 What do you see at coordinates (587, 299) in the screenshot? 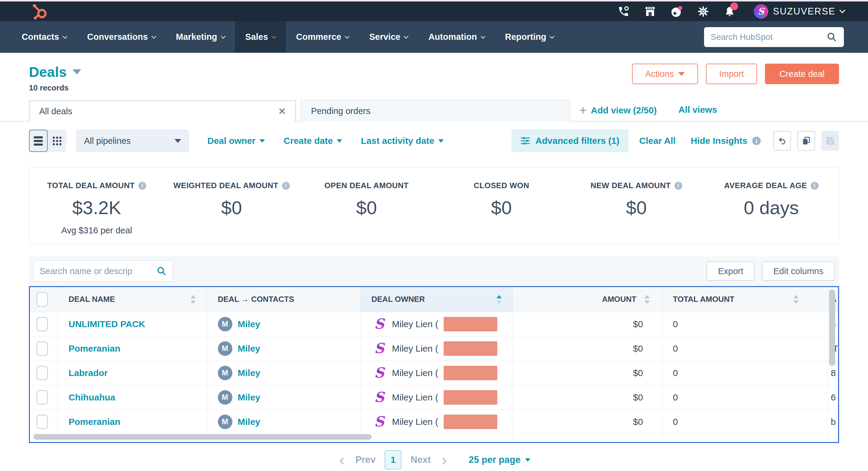
I see `column-header-amount: AMOUNT` at bounding box center [587, 299].